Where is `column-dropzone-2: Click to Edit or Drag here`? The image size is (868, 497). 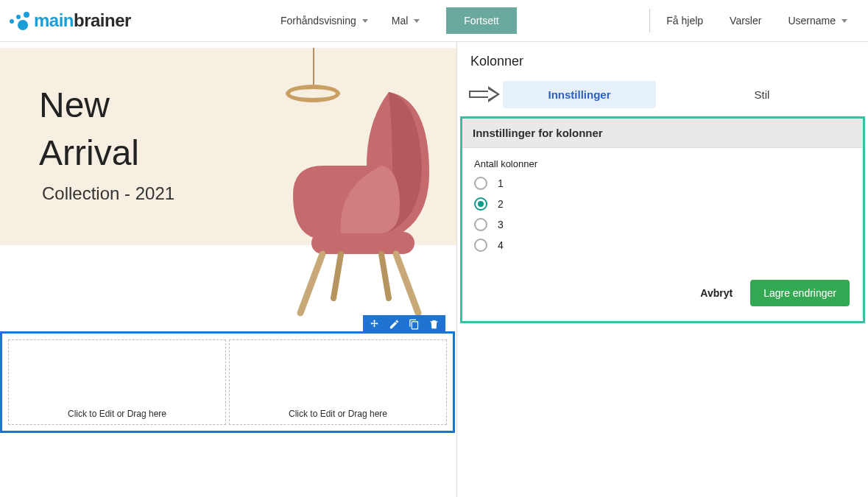 column-dropzone-2: Click to Edit or Drag here is located at coordinates (338, 382).